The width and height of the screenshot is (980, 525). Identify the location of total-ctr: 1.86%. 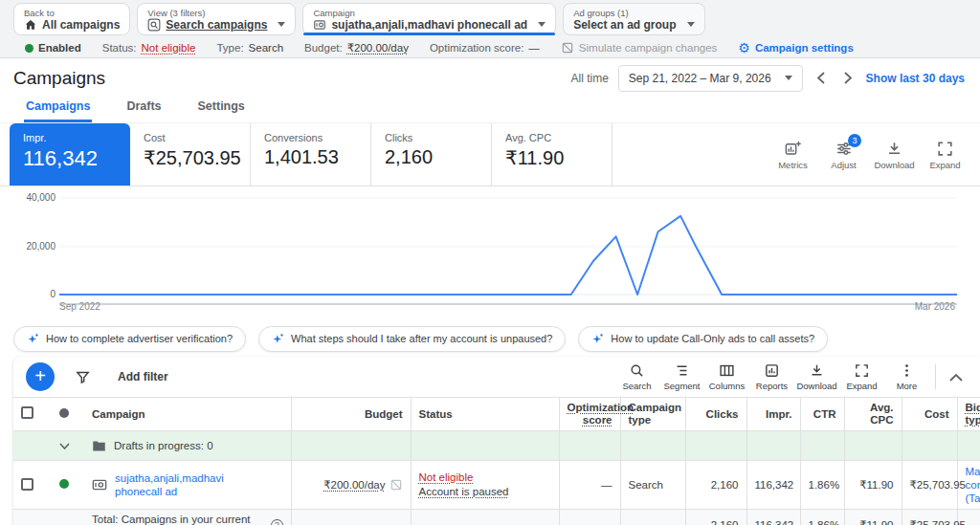
(822, 517).